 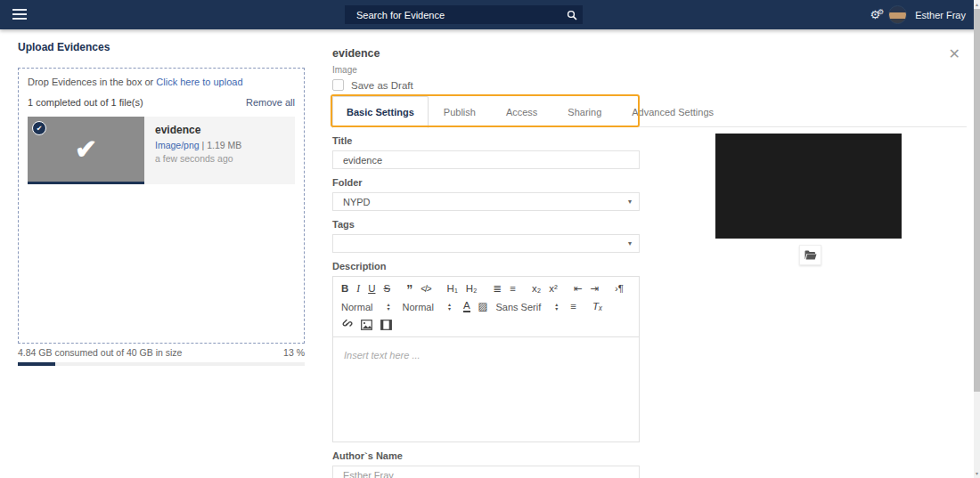 What do you see at coordinates (673, 112) in the screenshot?
I see `tab-advanced-settings: Advanced Settings` at bounding box center [673, 112].